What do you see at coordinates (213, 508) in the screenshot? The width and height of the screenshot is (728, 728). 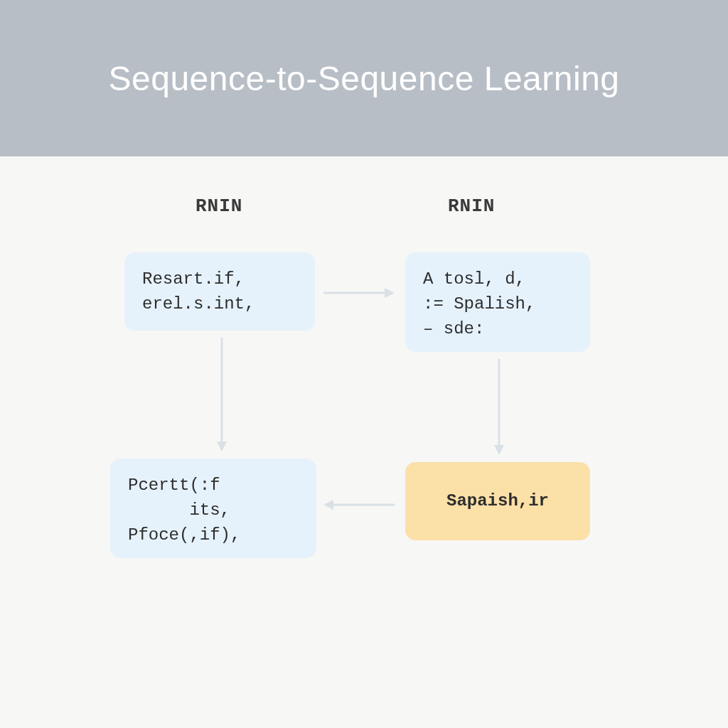 I see `node-bottom-left: Pcertt(:f its, Pfoce(,if),` at bounding box center [213, 508].